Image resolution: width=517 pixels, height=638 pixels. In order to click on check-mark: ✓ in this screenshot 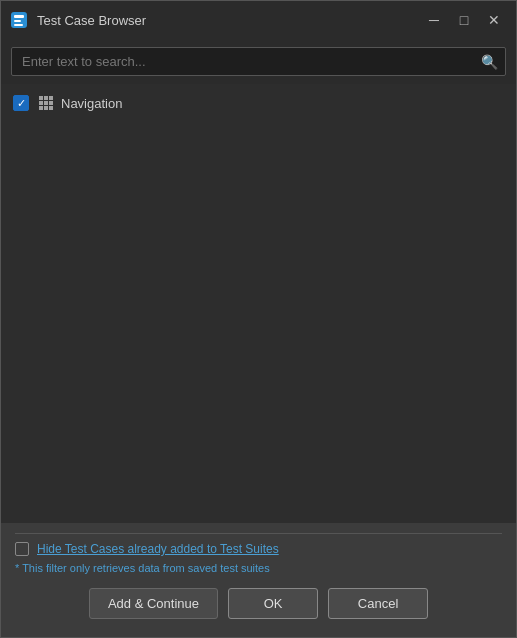, I will do `click(22, 104)`.